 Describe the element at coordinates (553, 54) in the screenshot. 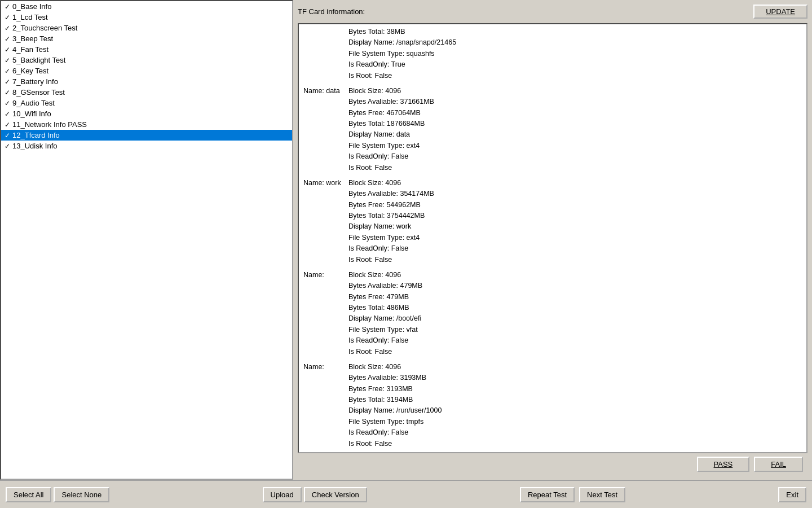

I see `info-section-0: Bytes Total: 38MBDisplay Name: /snap/sna…` at that location.